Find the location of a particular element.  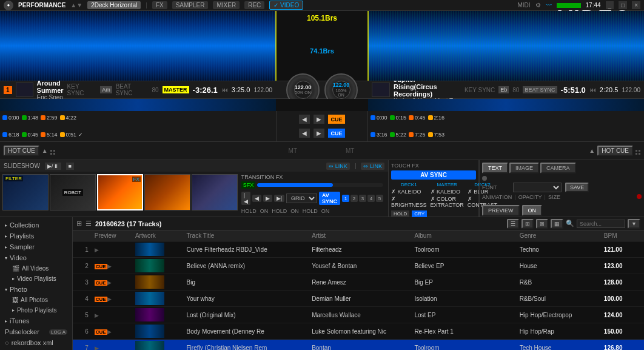

col-artist: Artist is located at coordinates (359, 236).